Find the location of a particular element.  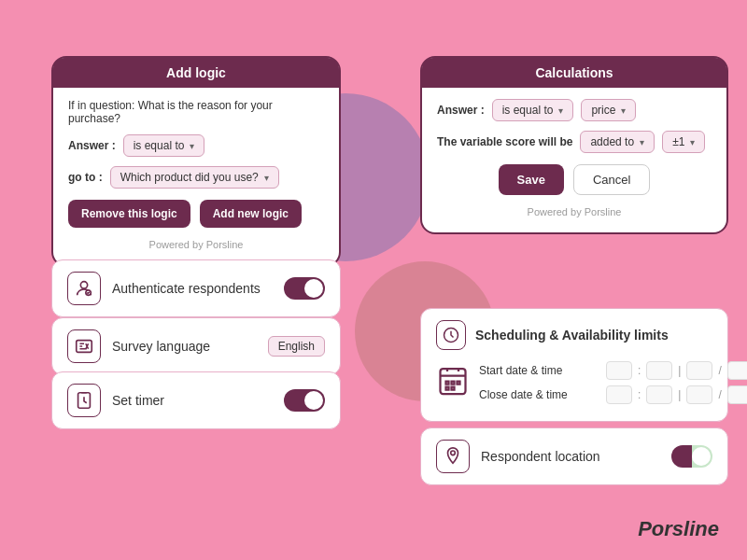

scheduling-card: Scheduling & Availability limits Start d… is located at coordinates (574, 365).